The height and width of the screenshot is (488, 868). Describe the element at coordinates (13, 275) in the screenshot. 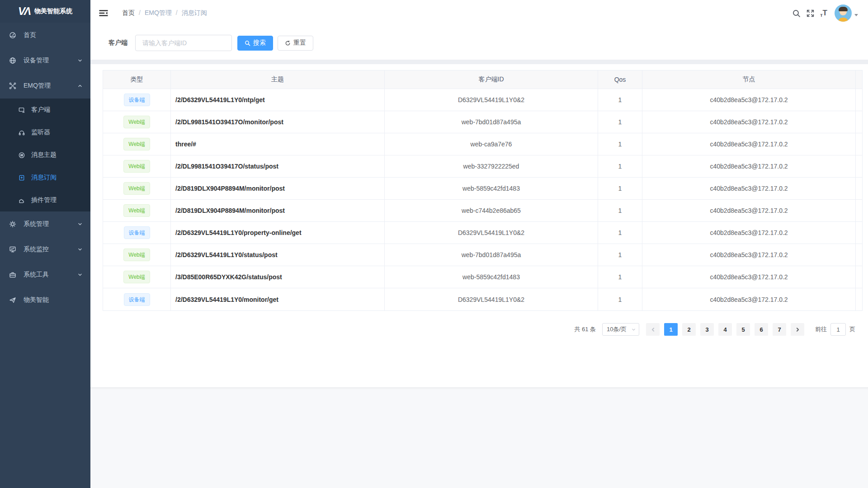

I see `toolbox-icon` at that location.